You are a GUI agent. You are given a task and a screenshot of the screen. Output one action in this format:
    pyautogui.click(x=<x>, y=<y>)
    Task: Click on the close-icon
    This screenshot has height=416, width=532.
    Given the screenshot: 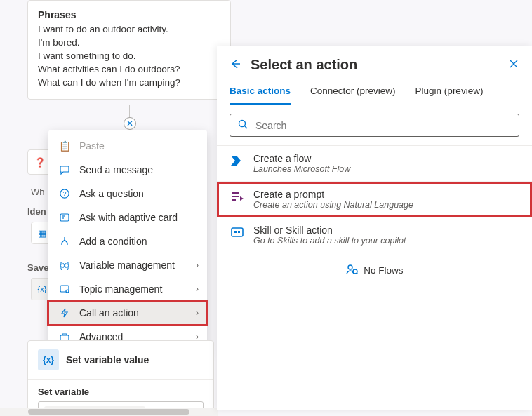 What is the action you would take?
    pyautogui.click(x=514, y=64)
    